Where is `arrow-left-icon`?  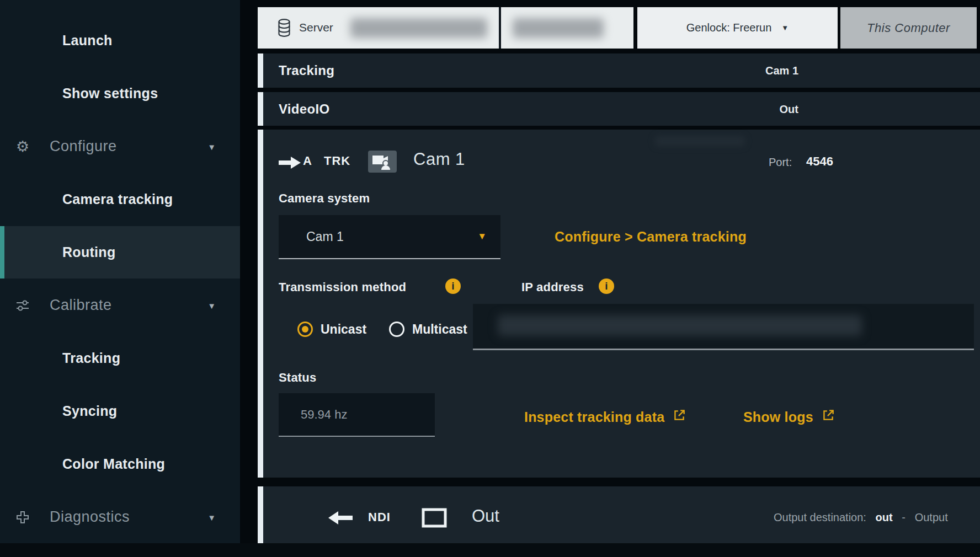
arrow-left-icon is located at coordinates (340, 519).